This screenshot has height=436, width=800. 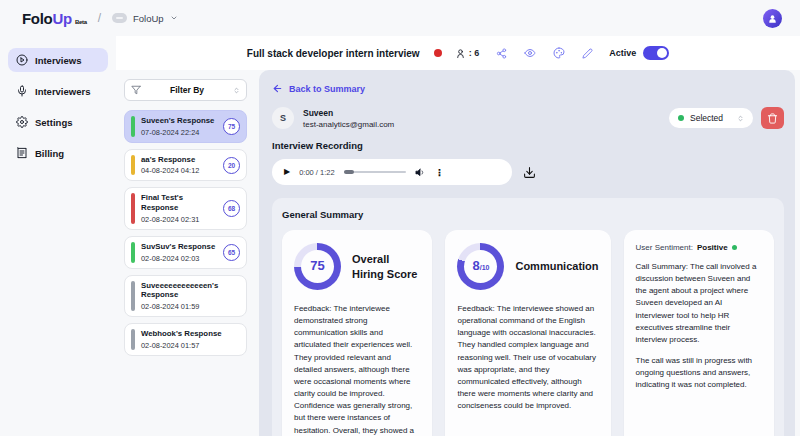 I want to click on download-recording-button, so click(x=530, y=172).